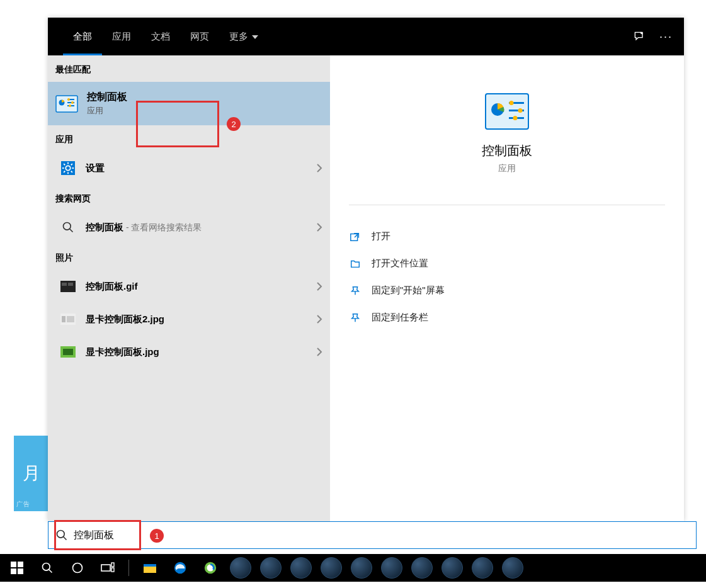 This screenshot has height=588, width=706. Describe the element at coordinates (107, 111) in the screenshot. I see `best-match-subtitle: 应用` at that location.